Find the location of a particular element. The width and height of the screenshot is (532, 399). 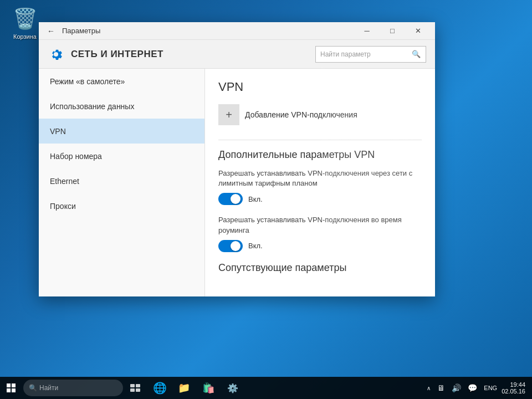

vpn-section-title: VPN is located at coordinates (320, 87).